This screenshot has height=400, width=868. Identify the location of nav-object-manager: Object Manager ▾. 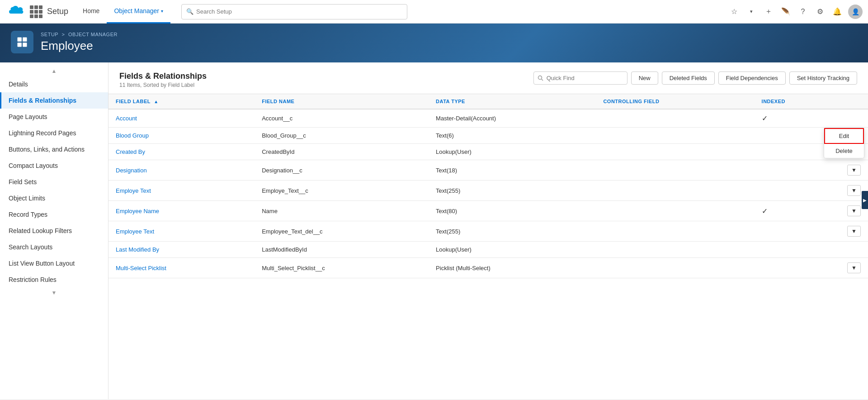
(138, 12).